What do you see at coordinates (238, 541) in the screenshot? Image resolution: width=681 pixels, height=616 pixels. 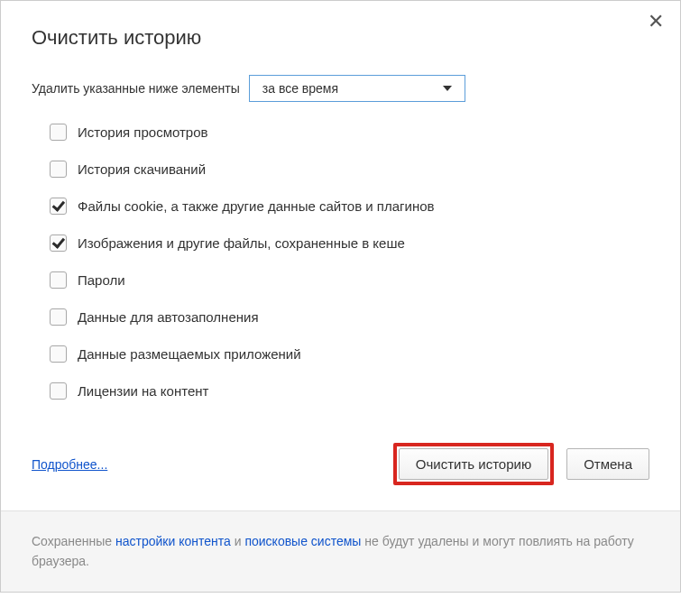 I see `footer-text-mid: и` at bounding box center [238, 541].